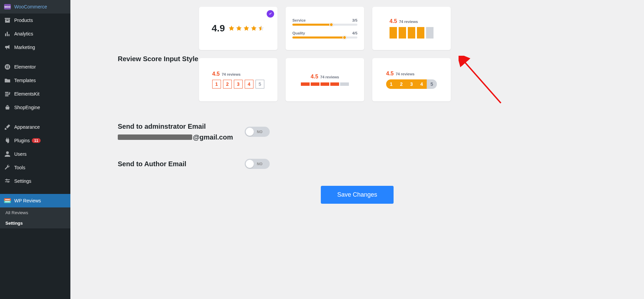 The height and width of the screenshot is (299, 644). Describe the element at coordinates (299, 20) in the screenshot. I see `slider-label: Service` at that location.